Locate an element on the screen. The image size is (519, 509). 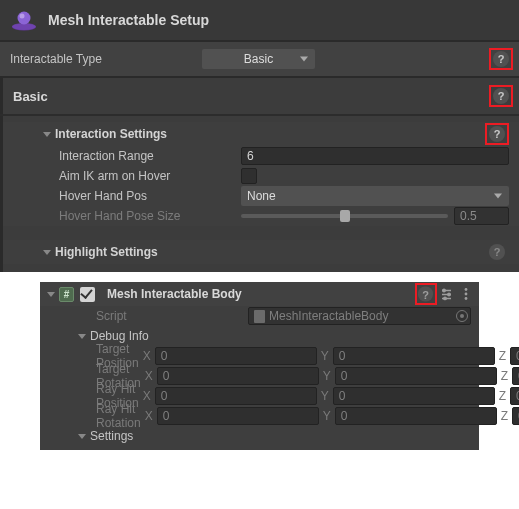
vector3-label: Ray Hit Rotation is located at coordinates (118, 416).